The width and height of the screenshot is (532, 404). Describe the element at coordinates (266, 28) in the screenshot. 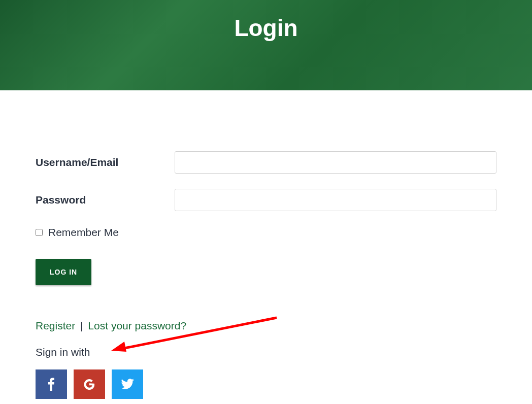

I see `page-title: Login` at that location.